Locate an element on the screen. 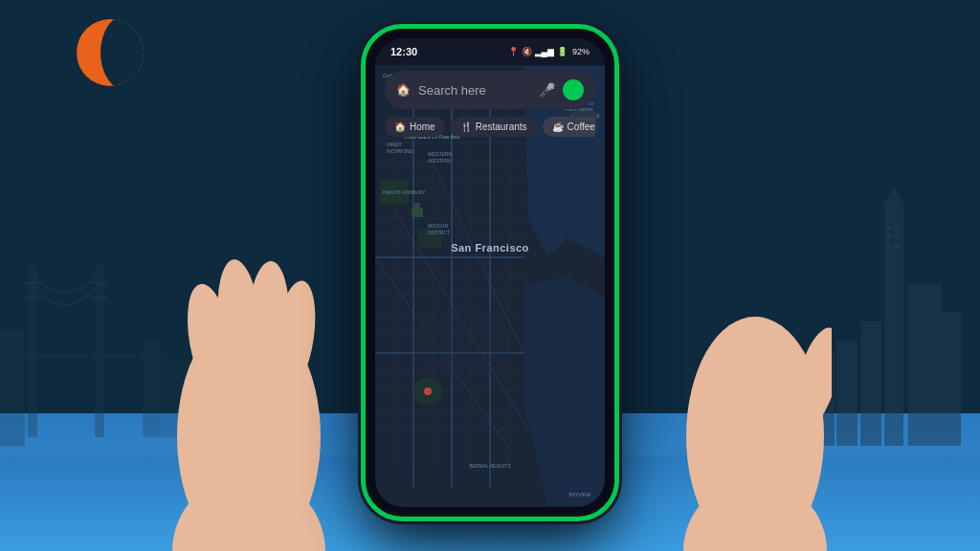 This screenshot has height=551, width=980. bernal-heights-label: BERNAL HEIGHTS is located at coordinates (490, 466).